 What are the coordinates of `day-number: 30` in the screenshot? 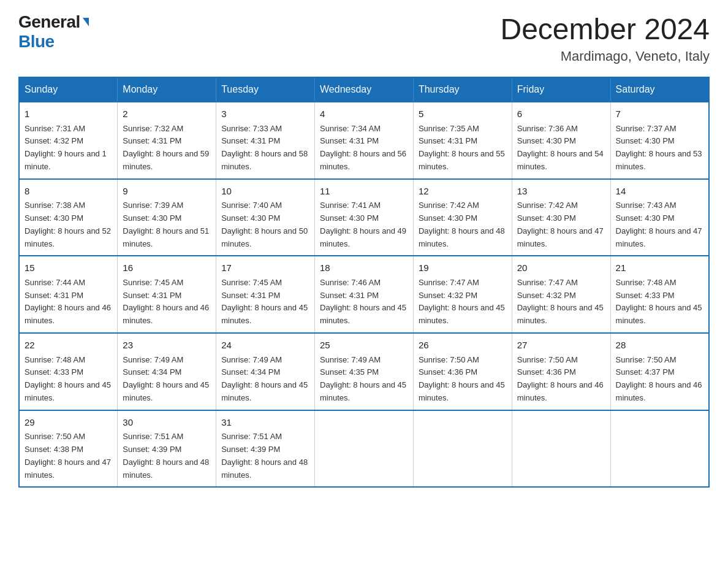 It's located at (167, 423).